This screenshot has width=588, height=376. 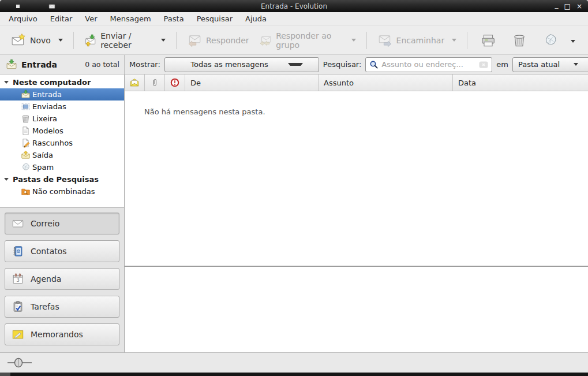 I want to click on switcher-tarefas-button: Tarefas, so click(x=62, y=307).